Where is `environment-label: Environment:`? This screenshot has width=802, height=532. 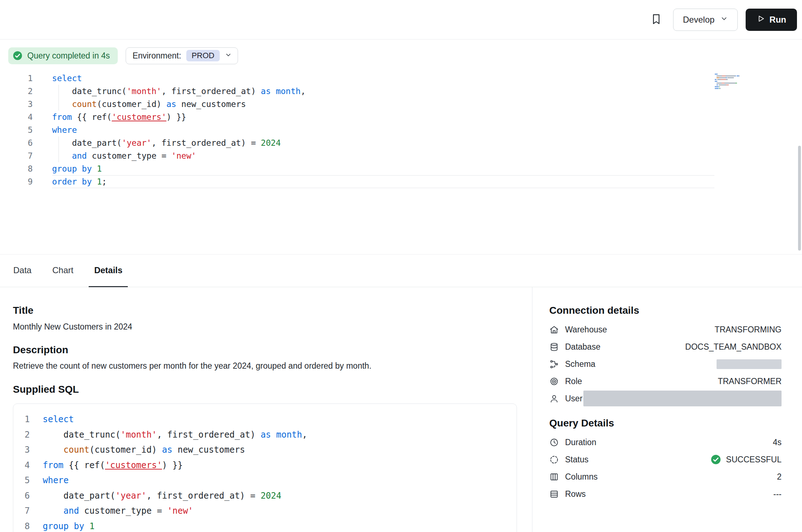
environment-label: Environment: is located at coordinates (157, 56).